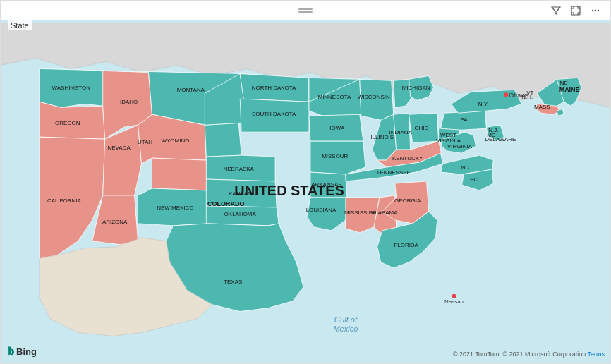 The height and width of the screenshot is (364, 611). What do you see at coordinates (597, 354) in the screenshot?
I see `terms-link: Terms` at bounding box center [597, 354].